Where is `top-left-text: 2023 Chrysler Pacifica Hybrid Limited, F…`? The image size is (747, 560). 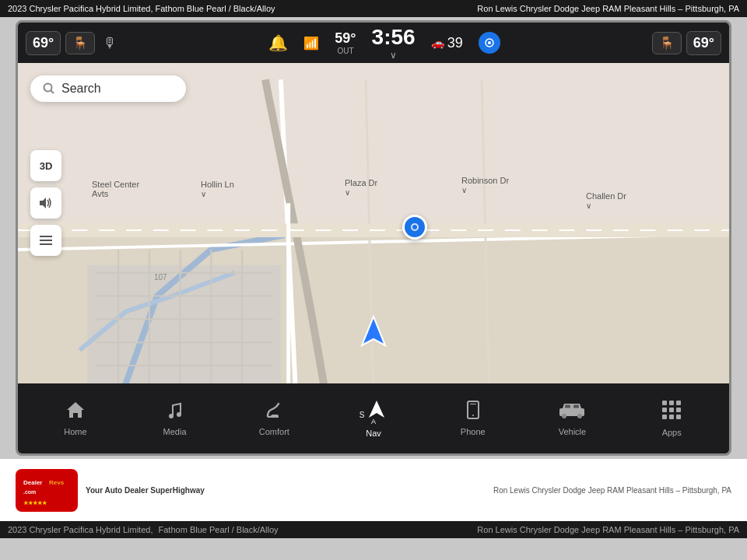 top-left-text: 2023 Chrysler Pacifica Hybrid Limited, F… is located at coordinates (142, 9).